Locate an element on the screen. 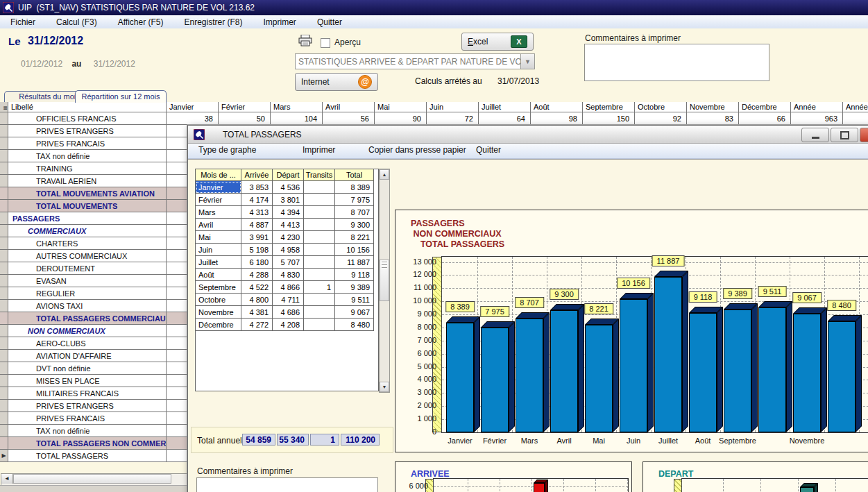 The width and height of the screenshot is (868, 492). cell: 6 180 is located at coordinates (257, 262).